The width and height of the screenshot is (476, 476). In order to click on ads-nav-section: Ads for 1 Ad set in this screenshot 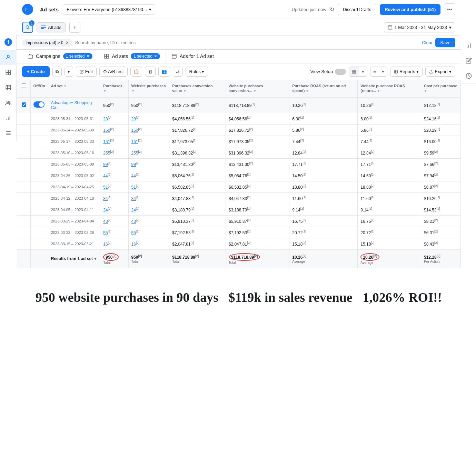, I will do `click(192, 56)`.